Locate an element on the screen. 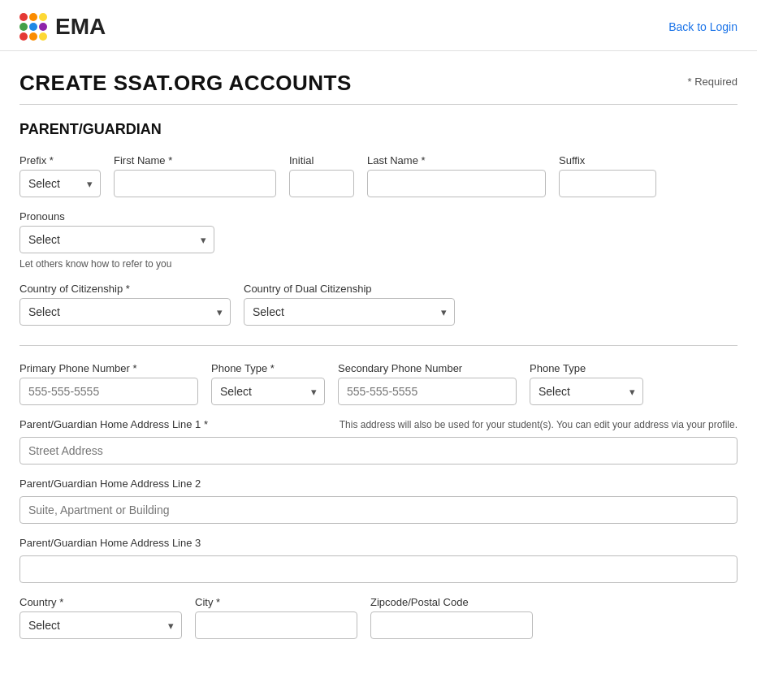 The image size is (757, 700). address-line1-input is located at coordinates (378, 451).